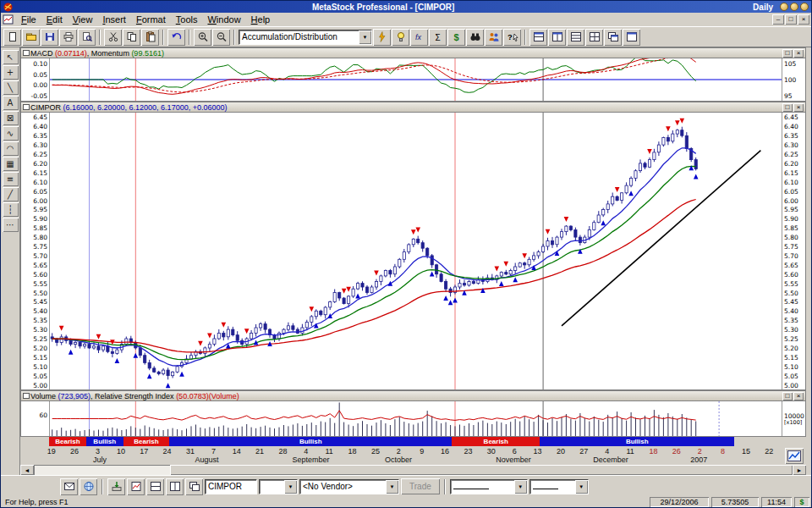  What do you see at coordinates (69, 487) in the screenshot?
I see `mail-icon` at bounding box center [69, 487].